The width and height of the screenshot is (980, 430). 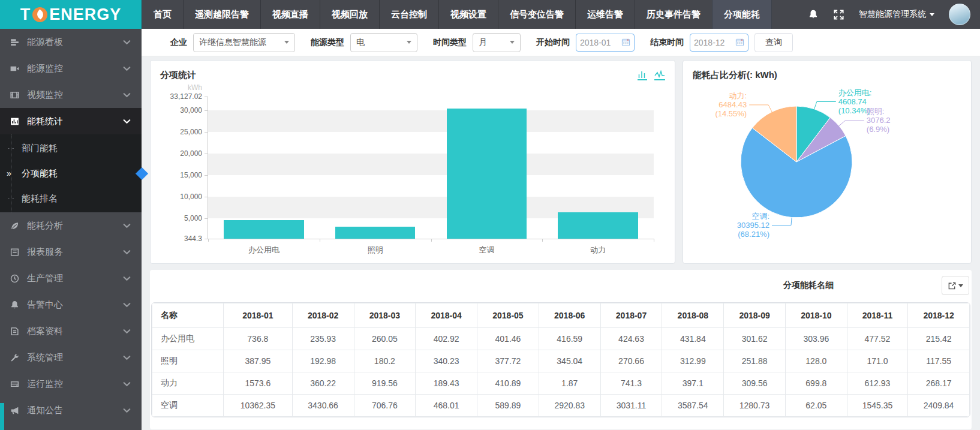 I want to click on sidebar-item-4: 能耗分析, so click(x=71, y=225).